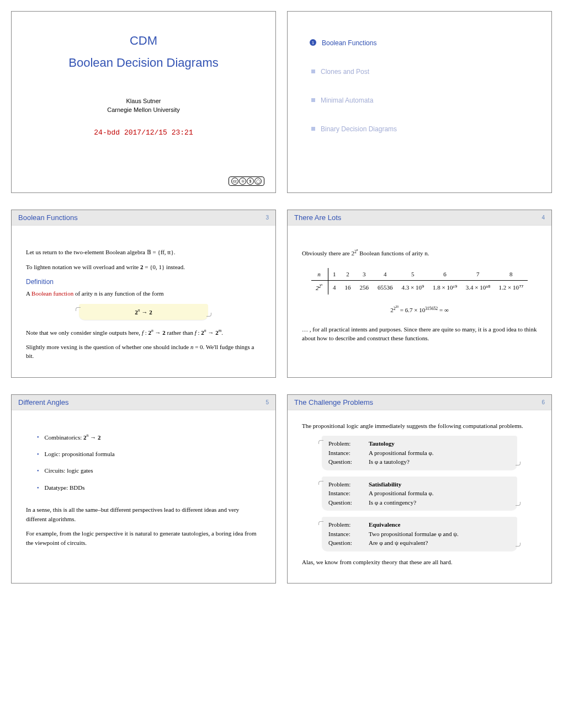  I want to click on definition-label: Definition, so click(144, 282).